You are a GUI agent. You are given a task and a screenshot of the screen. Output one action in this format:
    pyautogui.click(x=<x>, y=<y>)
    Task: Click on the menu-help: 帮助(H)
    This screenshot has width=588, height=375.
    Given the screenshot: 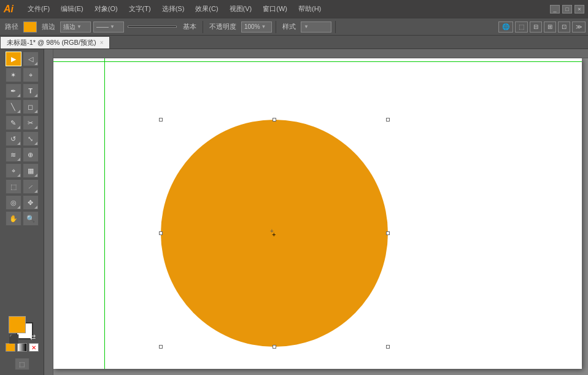 What is the action you would take?
    pyautogui.click(x=309, y=9)
    